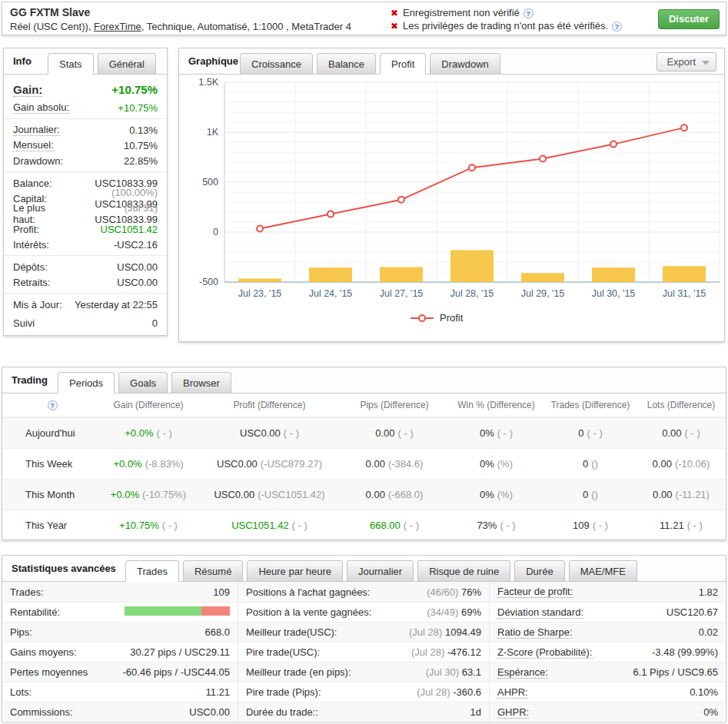 This screenshot has height=724, width=728. Describe the element at coordinates (685, 652) in the screenshot. I see `stat-amount: -3.48 (99.99%)` at that location.